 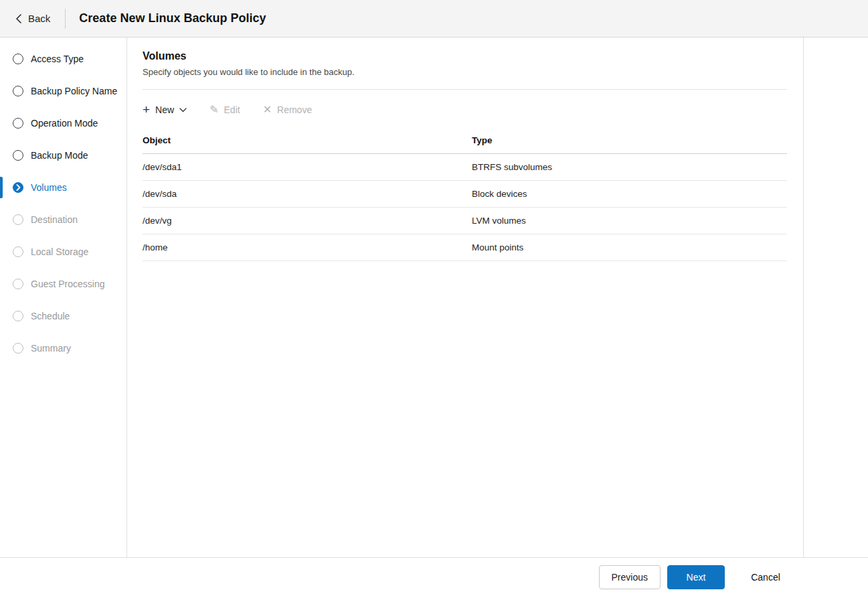 What do you see at coordinates (63, 155) in the screenshot?
I see `sidebar-step-backup-mode: Backup Mode` at bounding box center [63, 155].